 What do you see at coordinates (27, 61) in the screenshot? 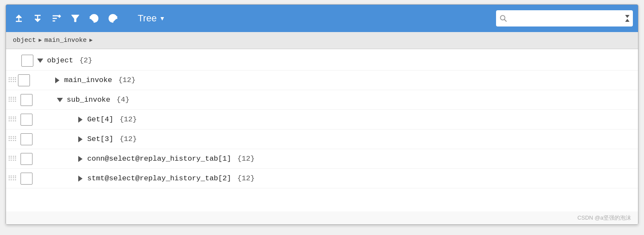
I see `row-checkbox-object` at bounding box center [27, 61].